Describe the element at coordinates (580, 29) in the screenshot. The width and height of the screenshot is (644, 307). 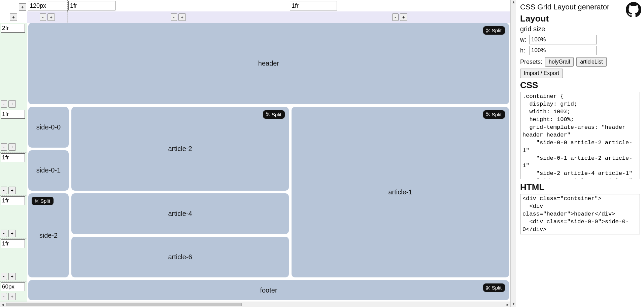
I see `grid-size-label: grid size` at that location.